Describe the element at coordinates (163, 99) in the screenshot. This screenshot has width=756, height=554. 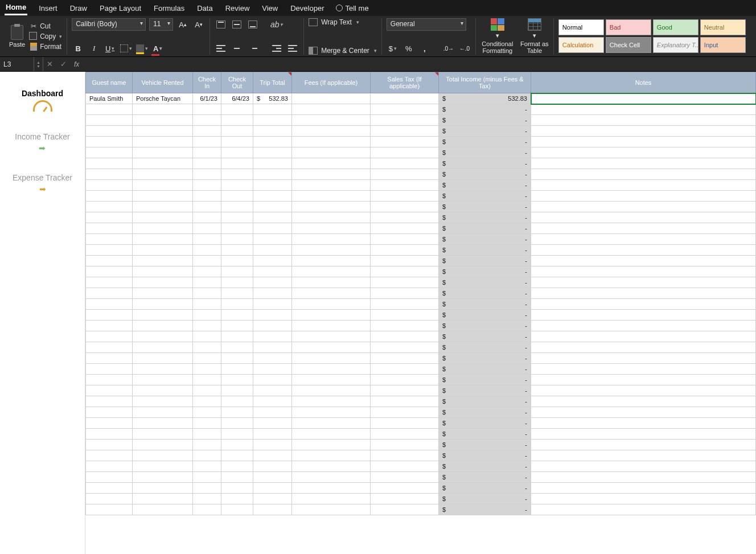
I see `cell: Porsche Taycan` at that location.